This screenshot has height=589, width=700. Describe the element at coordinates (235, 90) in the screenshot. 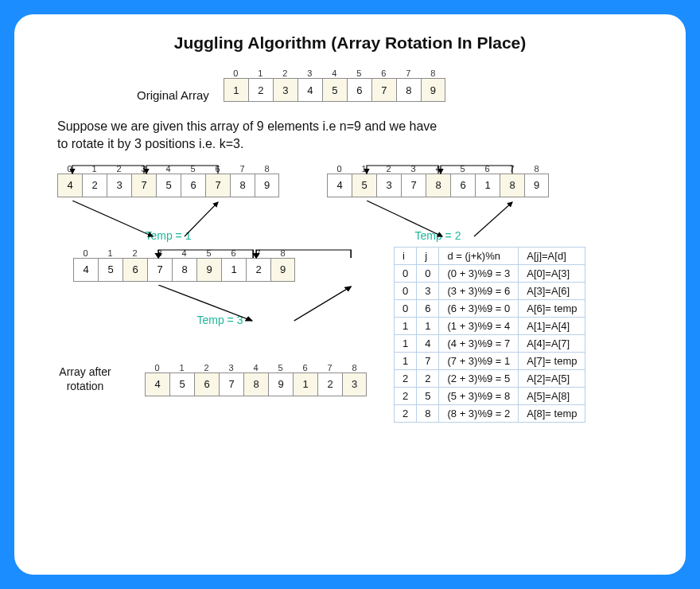

I see `array-cell: 1` at that location.